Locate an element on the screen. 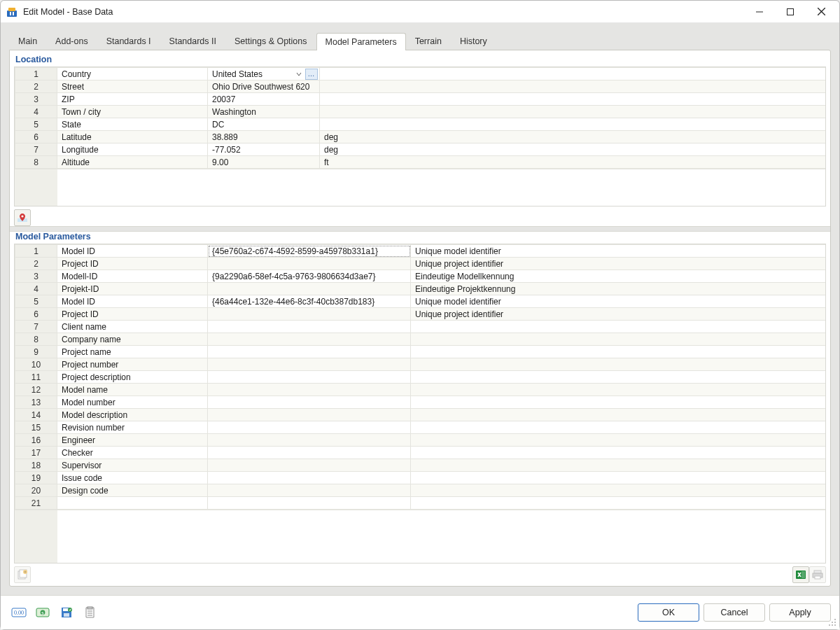 The height and width of the screenshot is (630, 840). parameter-row: 4Projekt-IDEindeutige Projektkennung is located at coordinates (421, 289).